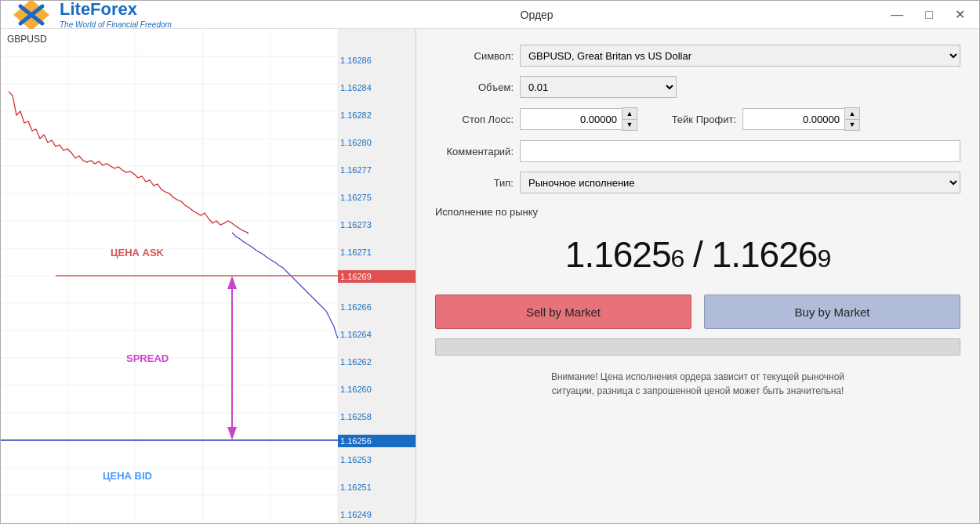 The width and height of the screenshot is (980, 524). I want to click on chart-symbol: GBPUSD, so click(27, 39).